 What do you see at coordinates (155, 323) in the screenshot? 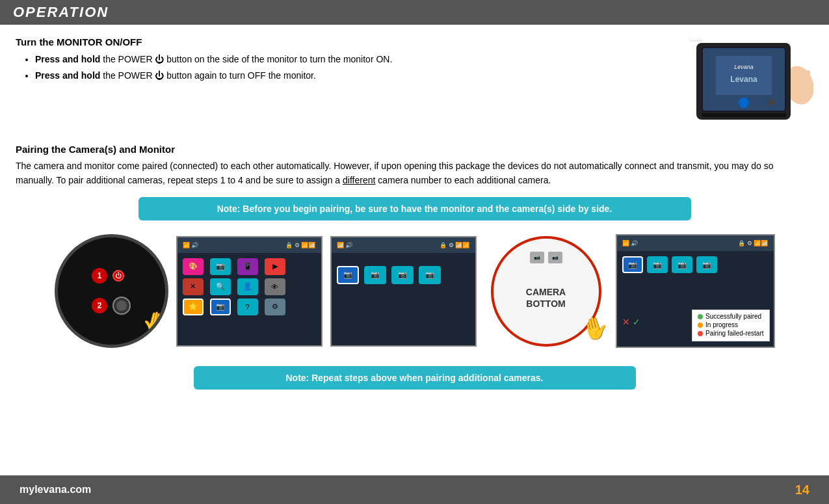
I see `hand-icon: 🤚` at bounding box center [155, 323].